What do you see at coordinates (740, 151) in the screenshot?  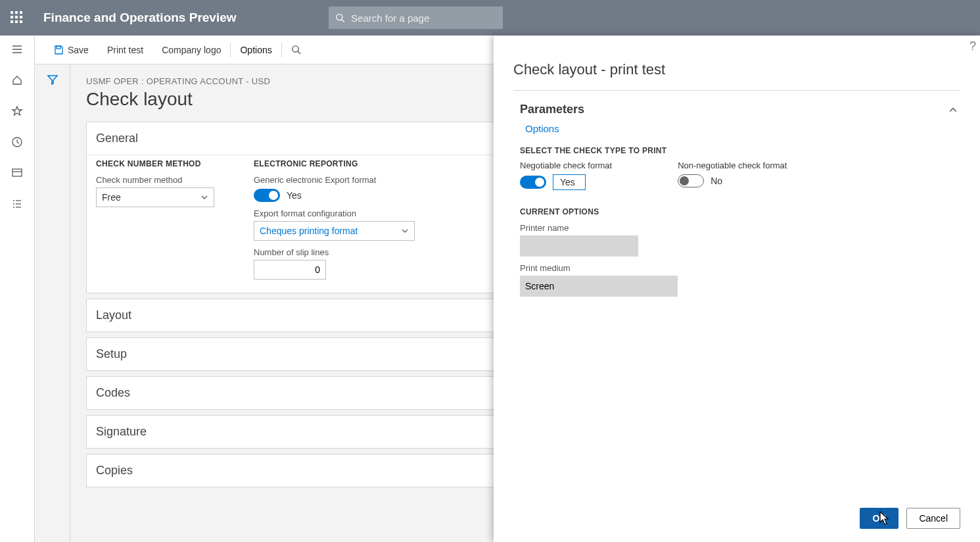 I see `select-check-type-title: SELECT THE CHECK TYPE TO PRINT` at bounding box center [740, 151].